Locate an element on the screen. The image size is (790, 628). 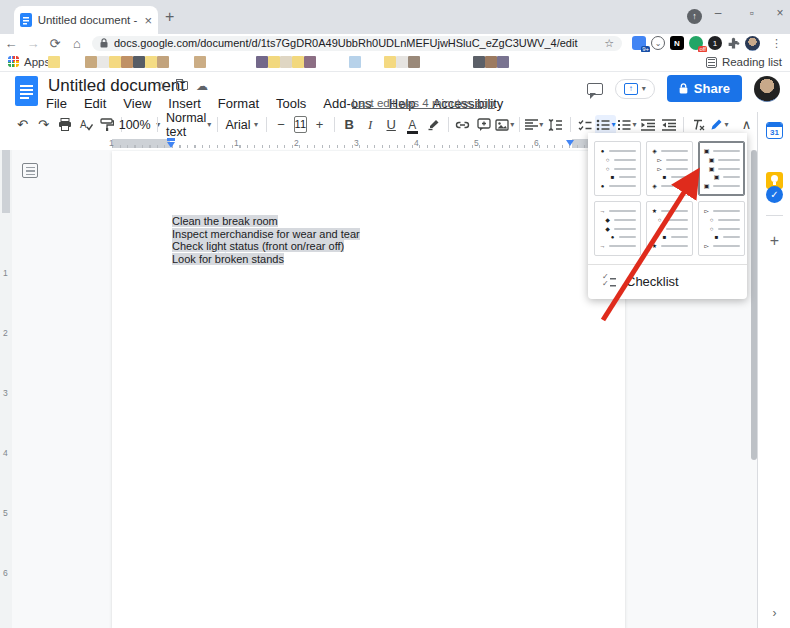
calendar-icon: 31 is located at coordinates (774, 130).